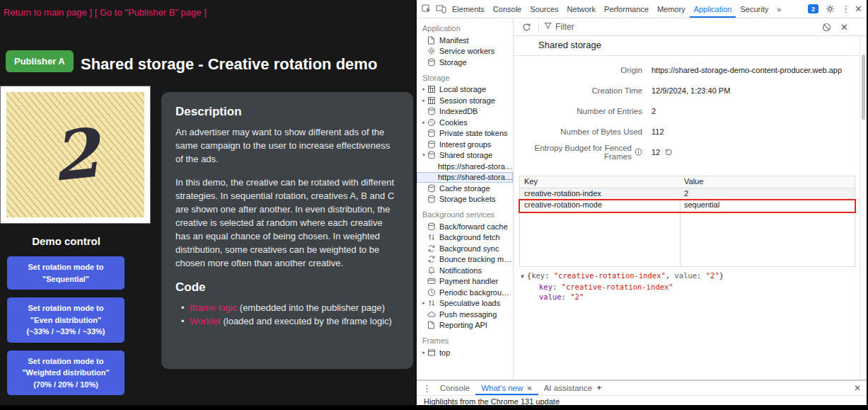 This screenshot has width=868, height=410. What do you see at coordinates (455, 388) in the screenshot?
I see `drawer-tab-console: Console` at bounding box center [455, 388].